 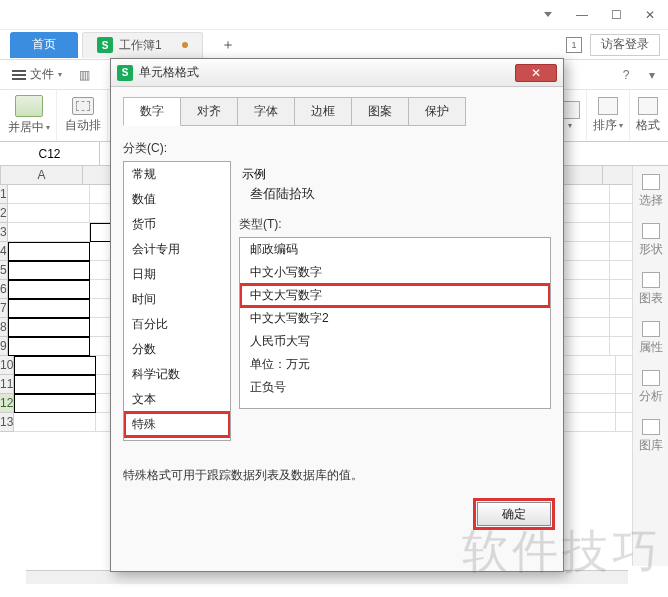 What do you see at coordinates (177, 350) in the screenshot?
I see `category-item: 分数` at bounding box center [177, 350].